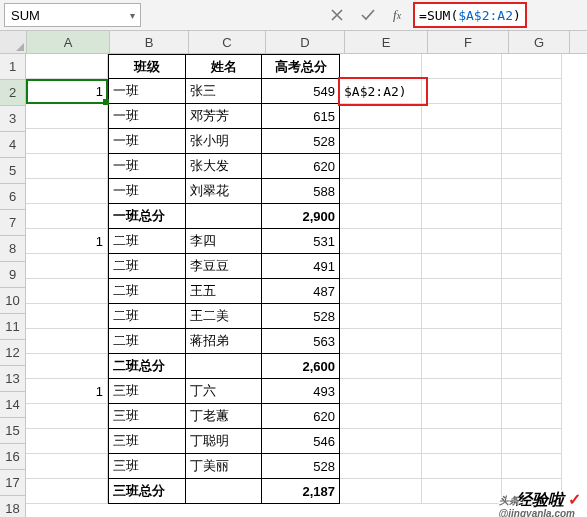 The width and height of the screenshot is (587, 517). I want to click on cell: 2,187, so click(301, 492).